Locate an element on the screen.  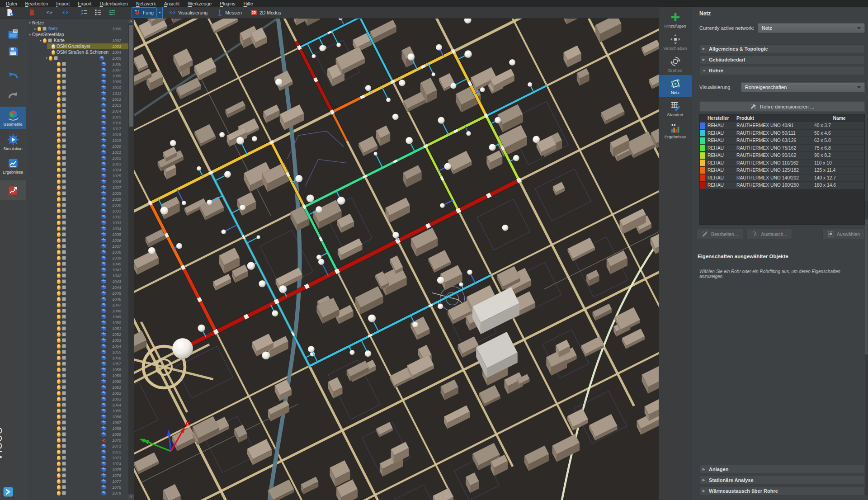
tree-row: Goetheallee 36a1033 is located at coordinates (77, 222).